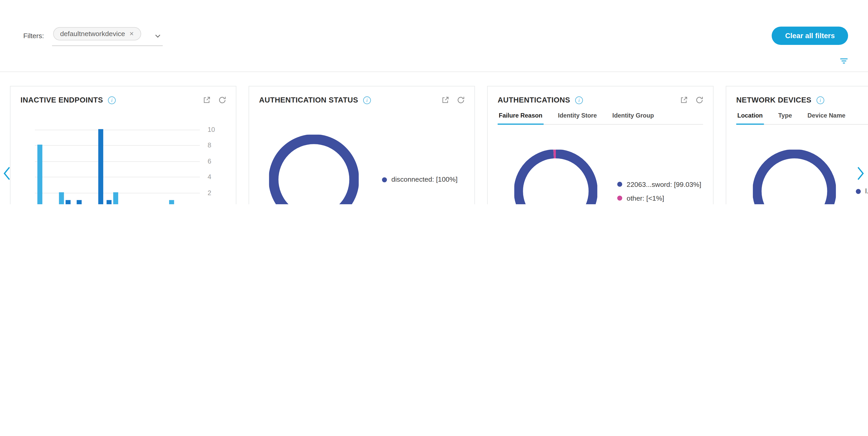 Image resolution: width=868 pixels, height=436 pixels. I want to click on dashlet-inactive-endpoints: INACTIVE ENDPOINTS i 10864207/278/38/108…, so click(123, 145).